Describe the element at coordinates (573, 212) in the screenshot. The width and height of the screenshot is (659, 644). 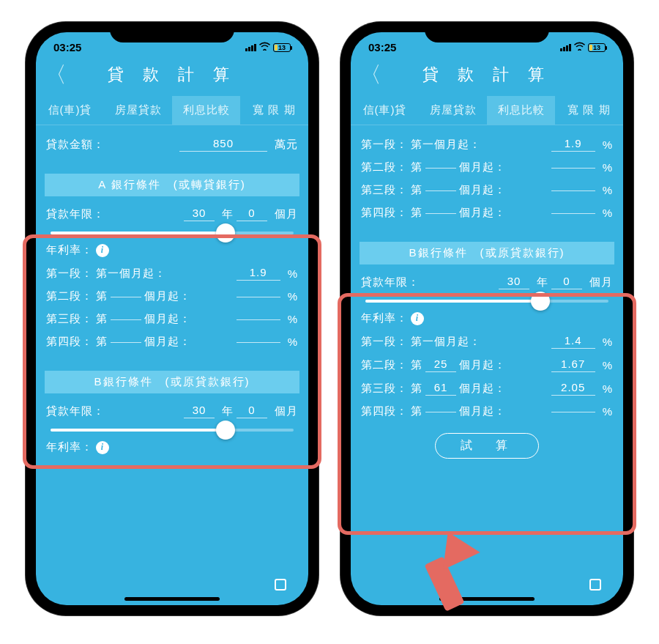
I see `r-seg4-rate` at that location.